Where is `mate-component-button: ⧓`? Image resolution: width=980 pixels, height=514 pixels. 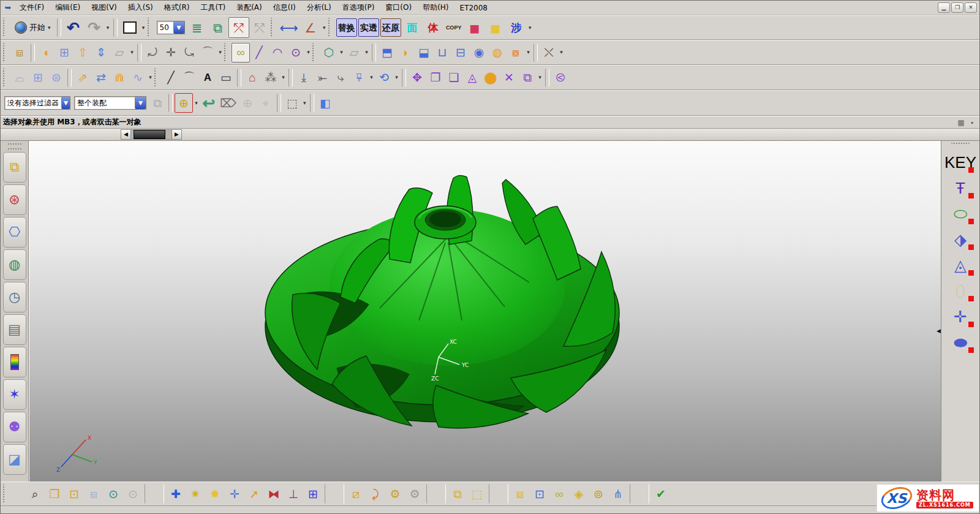
mate-component-button: ⧓ is located at coordinates (274, 494).